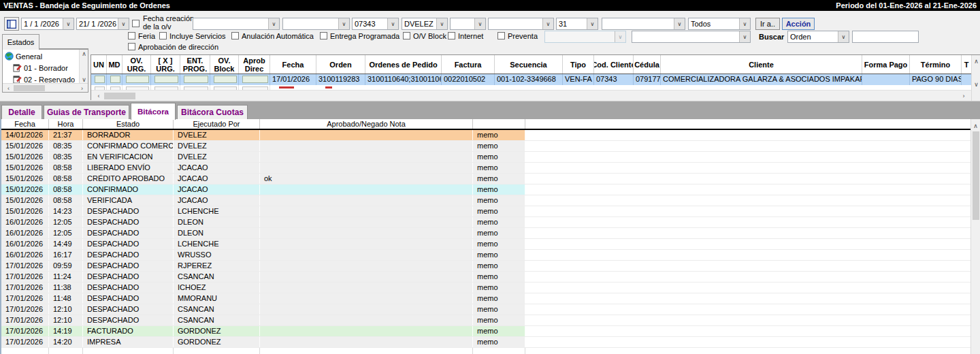 This screenshot has height=354, width=980. What do you see at coordinates (486, 332) in the screenshot?
I see `table-row: 17/01/2026 14:19 FACTURADO GORDONEZ memo` at bounding box center [486, 332].